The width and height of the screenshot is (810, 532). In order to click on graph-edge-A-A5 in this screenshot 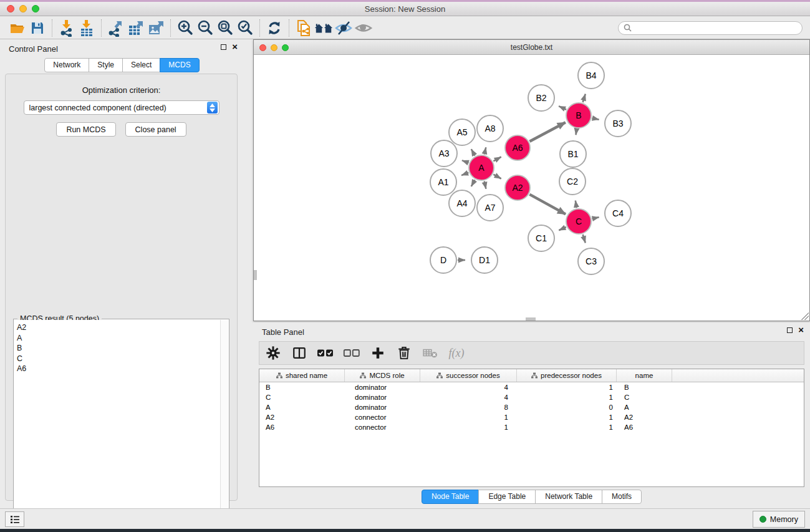, I will do `click(473, 152)`.